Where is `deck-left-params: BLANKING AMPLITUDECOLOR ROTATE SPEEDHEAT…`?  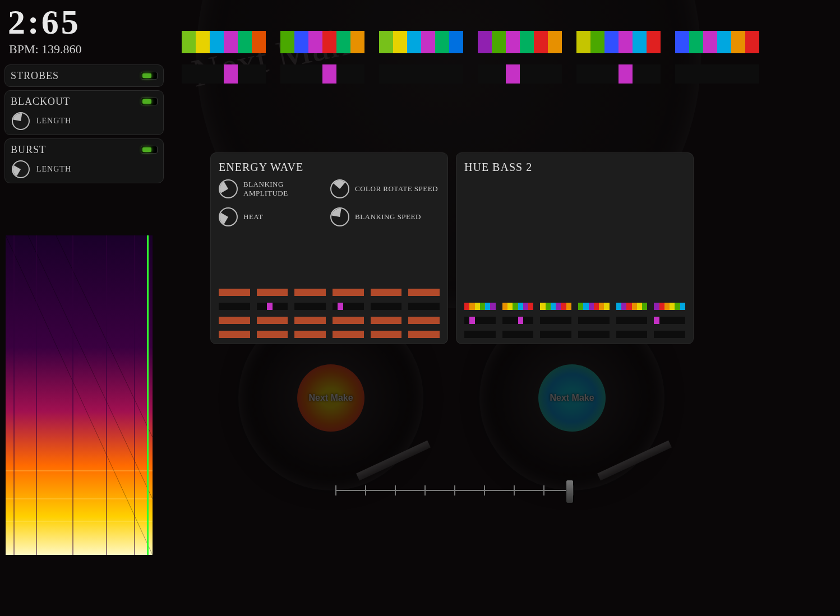 deck-left-params: BLANKING AMPLITUDECOLOR ROTATE SPEEDHEAT… is located at coordinates (329, 203).